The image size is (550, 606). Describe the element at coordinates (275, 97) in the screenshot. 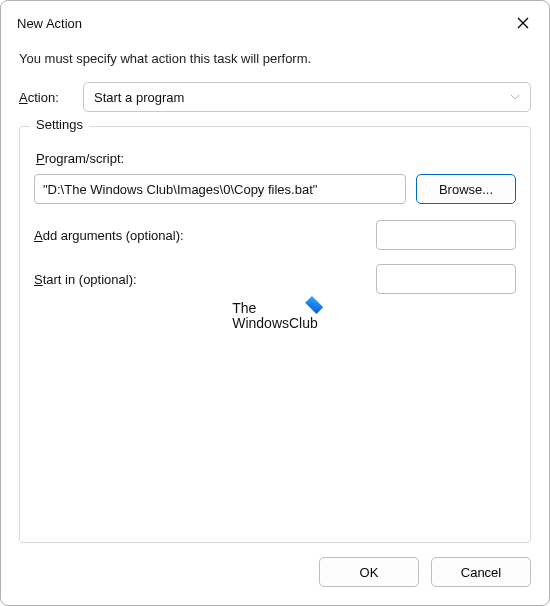

I see `action-row: Action: Start a program` at that location.